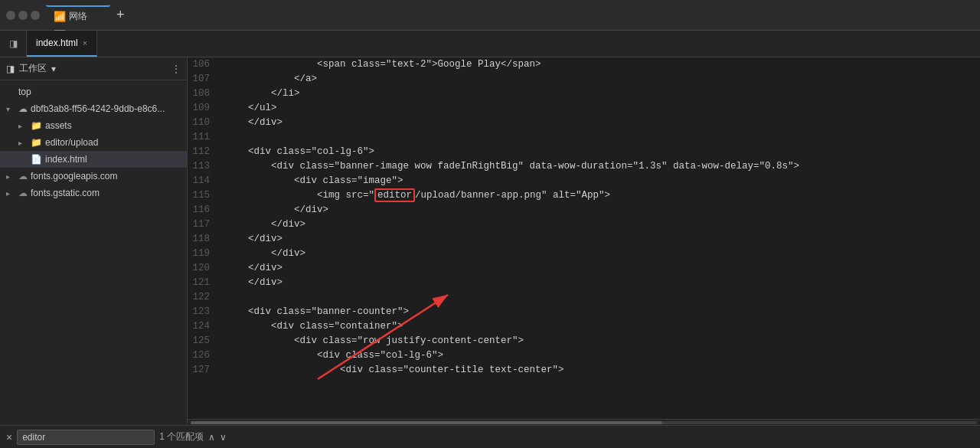  I want to click on line-code-content: <div class="container">, so click(601, 326).